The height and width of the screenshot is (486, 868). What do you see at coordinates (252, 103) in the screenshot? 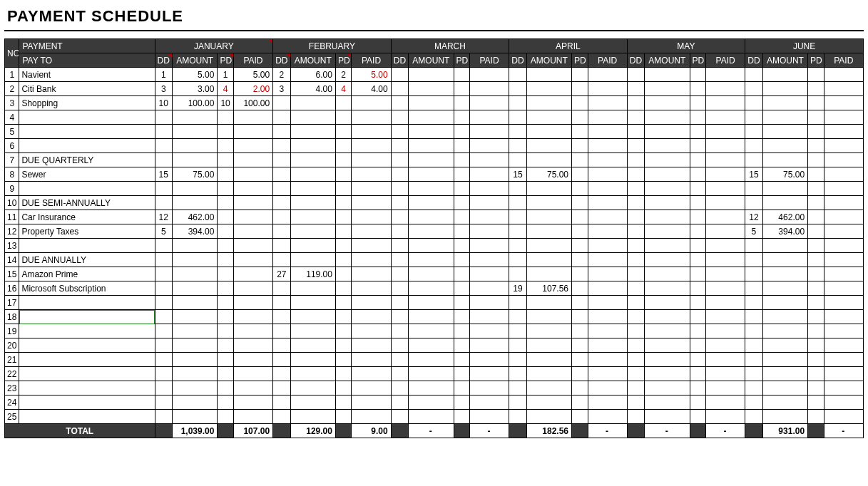
I see `cell-paid: 100.00` at bounding box center [252, 103].